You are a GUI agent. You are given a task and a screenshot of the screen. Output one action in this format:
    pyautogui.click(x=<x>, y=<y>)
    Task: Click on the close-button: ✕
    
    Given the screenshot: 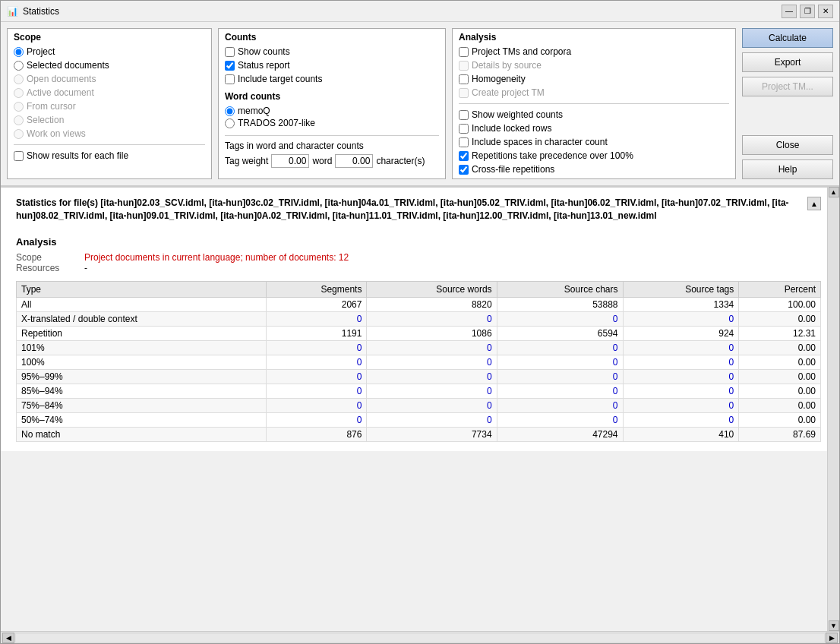 What is the action you would take?
    pyautogui.click(x=826, y=11)
    